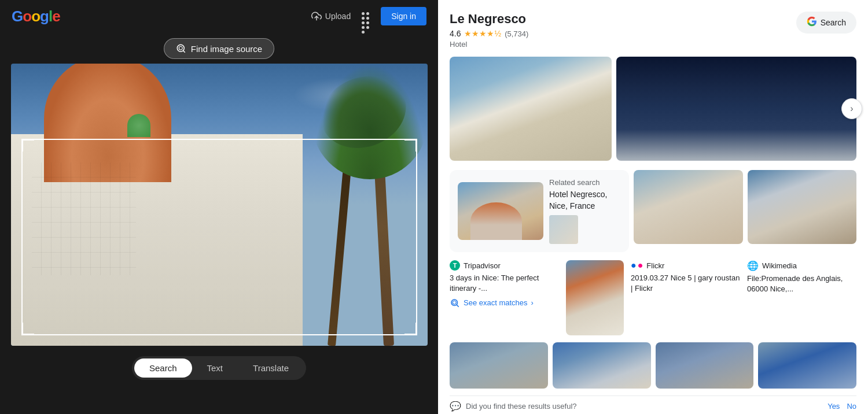  Describe the element at coordinates (482, 266) in the screenshot. I see `tripadvisor-name: Tripadvisor` at that location.